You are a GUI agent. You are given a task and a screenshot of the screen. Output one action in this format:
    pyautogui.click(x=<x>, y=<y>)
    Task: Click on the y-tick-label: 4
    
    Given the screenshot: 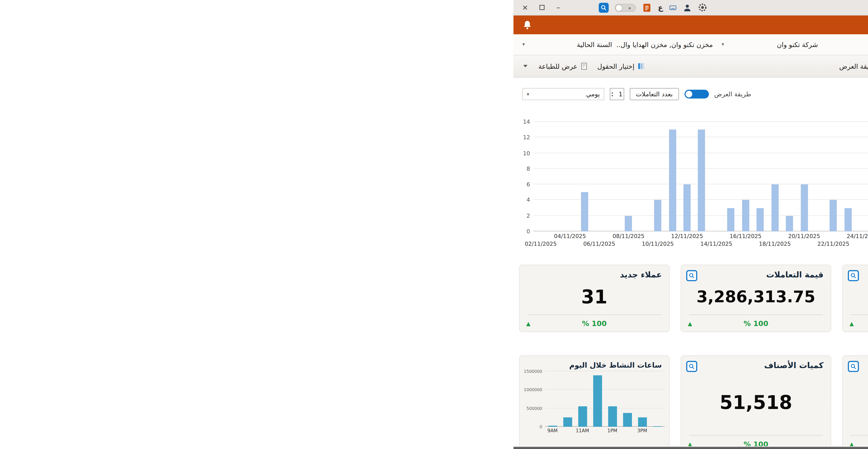 What is the action you would take?
    pyautogui.click(x=528, y=200)
    